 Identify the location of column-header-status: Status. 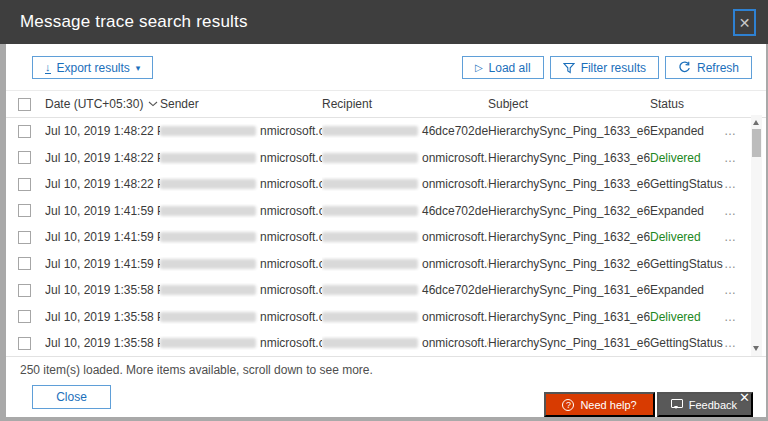
(687, 104).